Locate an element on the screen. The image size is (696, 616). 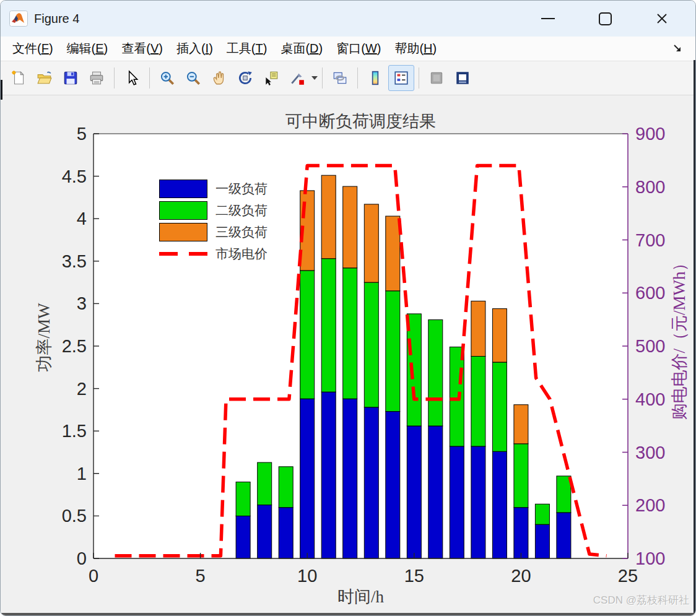
zoom-in-button is located at coordinates (167, 78).